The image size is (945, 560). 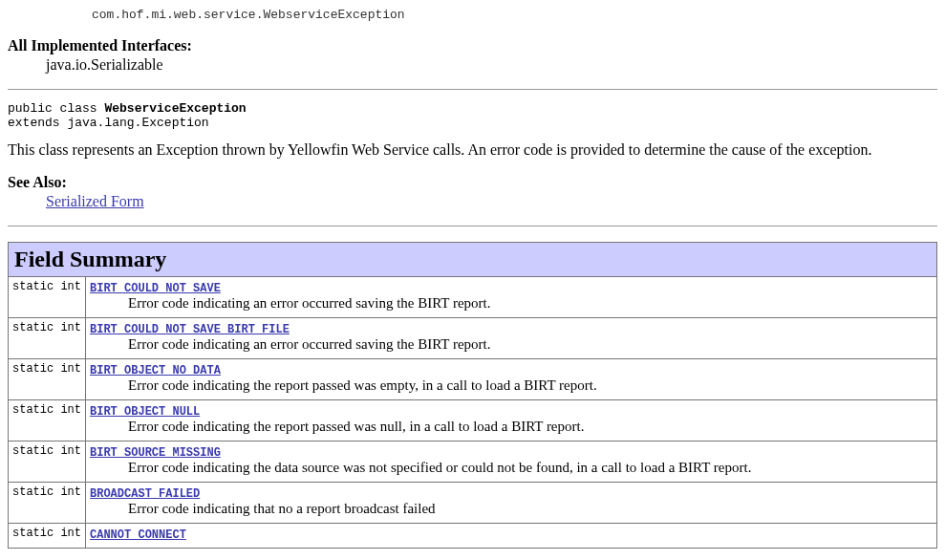 What do you see at coordinates (472, 183) in the screenshot?
I see `see-also-heading: See Also:` at bounding box center [472, 183].